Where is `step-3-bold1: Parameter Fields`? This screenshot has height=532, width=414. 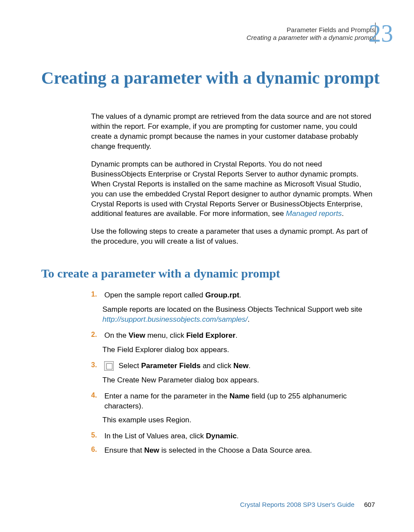 step-3-bold1: Parameter Fields is located at coordinates (171, 366).